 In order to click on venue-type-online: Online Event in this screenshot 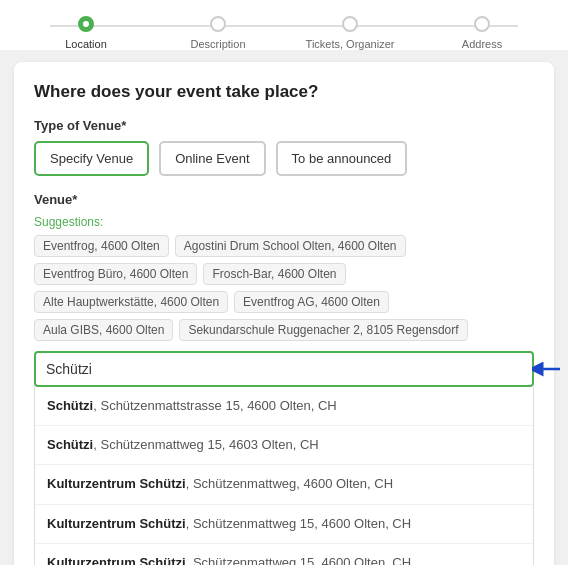, I will do `click(212, 158)`.